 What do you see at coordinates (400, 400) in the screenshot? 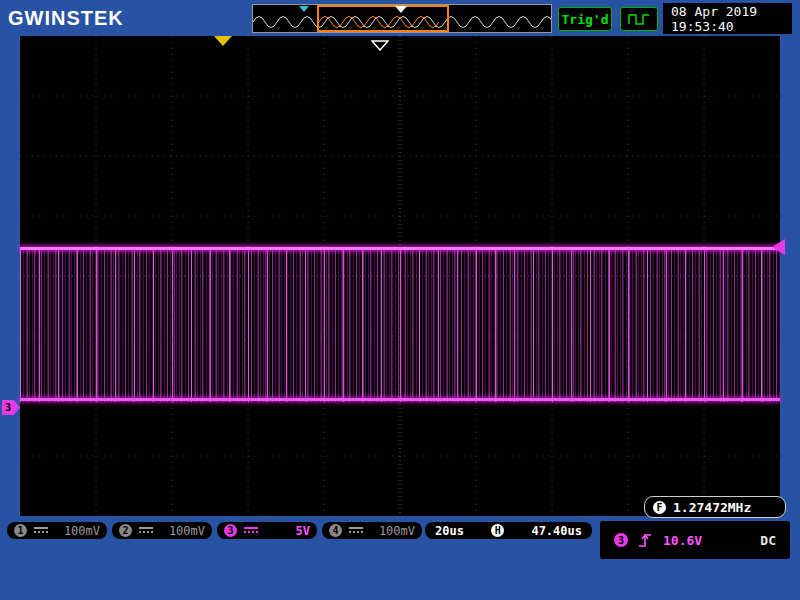
I see `ch3-waveform-bottom-edge` at bounding box center [400, 400].